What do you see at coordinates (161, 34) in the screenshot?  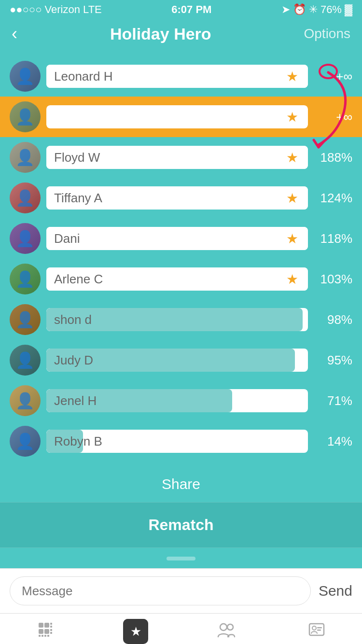 I see `page-title: Holiday Hero` at bounding box center [161, 34].